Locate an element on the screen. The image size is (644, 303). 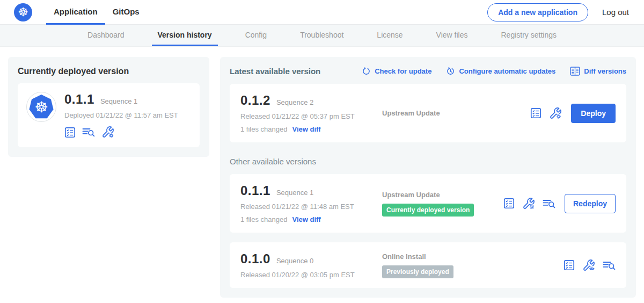
version-card-0-1-0: 0.1.0 Sequence 0 Released 01/20/22 @ 03:… is located at coordinates (428, 265).